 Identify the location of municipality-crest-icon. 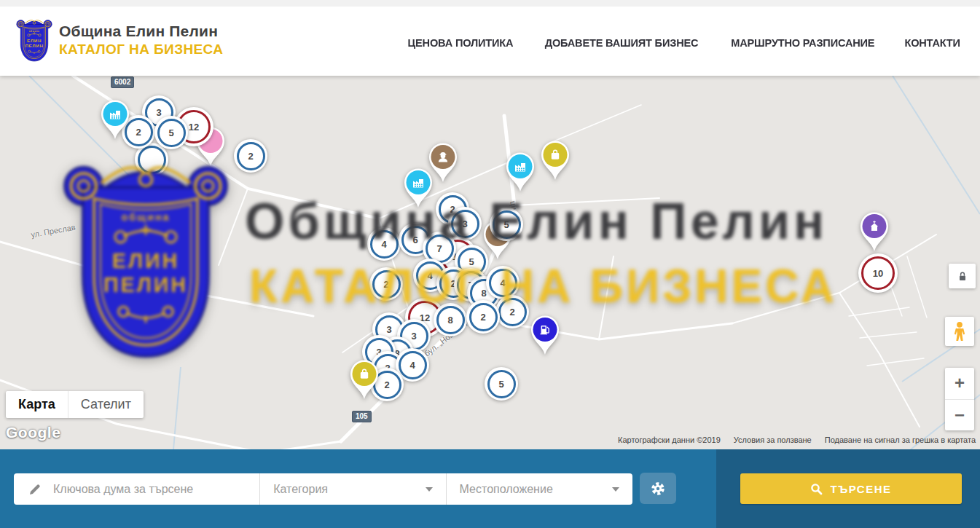
(34, 40).